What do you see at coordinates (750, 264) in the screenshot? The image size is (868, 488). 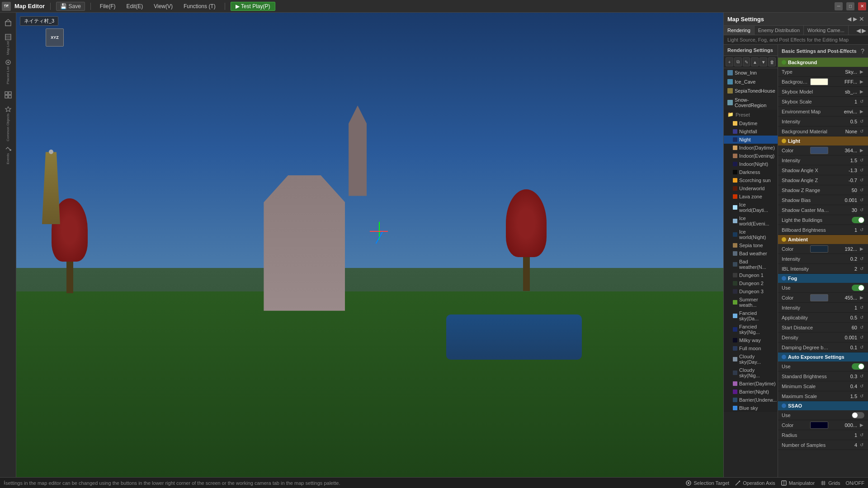 I see `preset-bad-weather-n: Bad weather(N...` at bounding box center [750, 264].